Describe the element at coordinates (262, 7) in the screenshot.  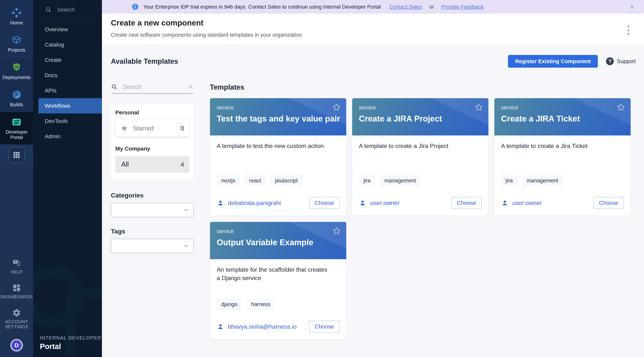
I see `banner-text: Your Enterprise IDP trial expires in 946…` at that location.